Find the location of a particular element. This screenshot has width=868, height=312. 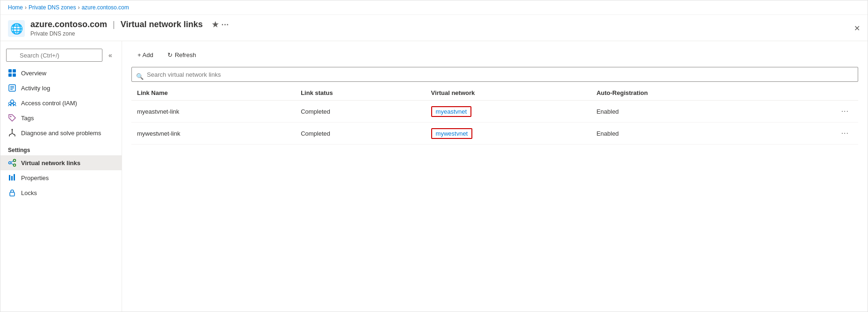

resource-name: azure.contoso.com is located at coordinates (69, 24).